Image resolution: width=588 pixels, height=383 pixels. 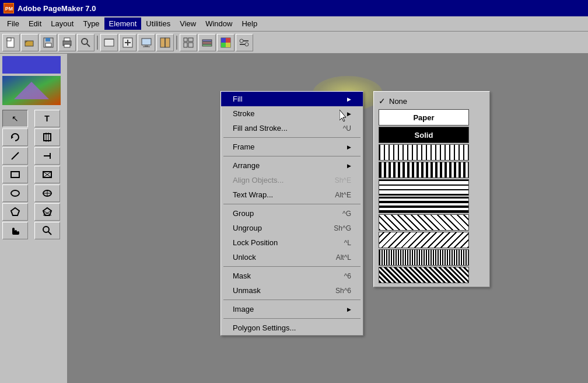 What do you see at coordinates (294, 24) in the screenshot?
I see `menu-bar: File Edit Layout Type Element Utilities …` at bounding box center [294, 24].